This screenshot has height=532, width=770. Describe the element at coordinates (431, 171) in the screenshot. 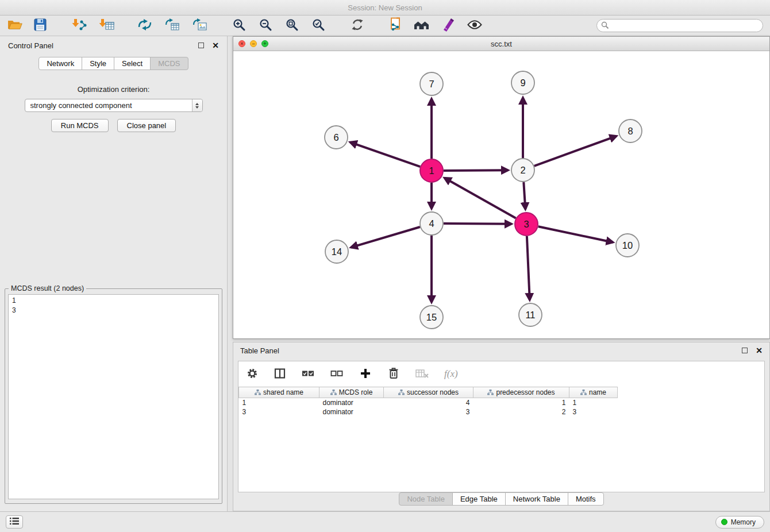

I see `node-label-1: 1` at that location.